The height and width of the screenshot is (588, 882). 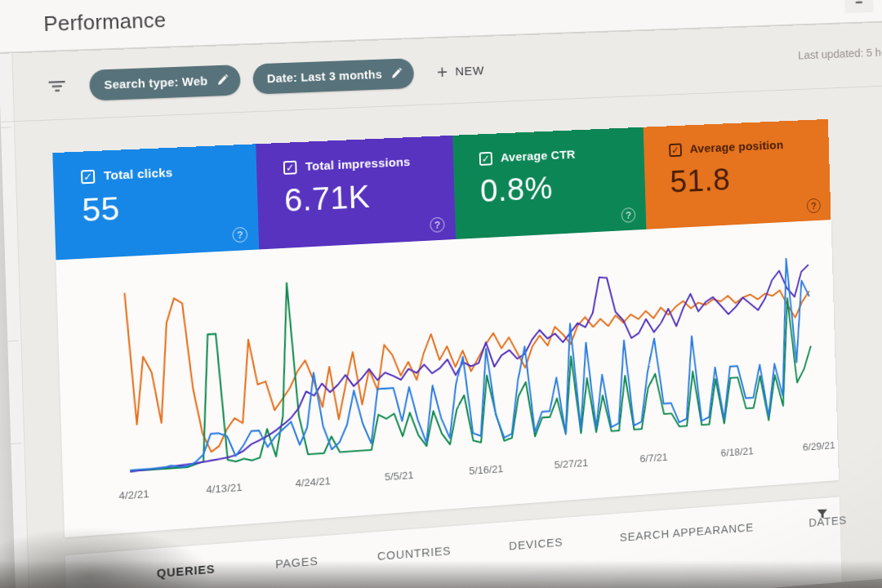 I want to click on x-tick-label: 5/5/21, so click(x=399, y=475).